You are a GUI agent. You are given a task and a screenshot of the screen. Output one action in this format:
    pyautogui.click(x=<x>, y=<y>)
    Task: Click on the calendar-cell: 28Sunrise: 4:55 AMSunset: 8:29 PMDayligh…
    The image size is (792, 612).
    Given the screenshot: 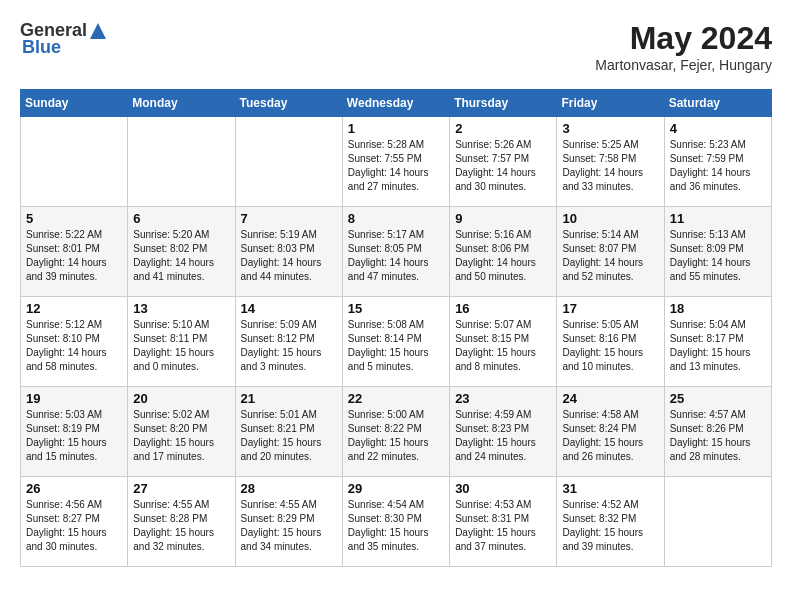 What is the action you would take?
    pyautogui.click(x=288, y=522)
    